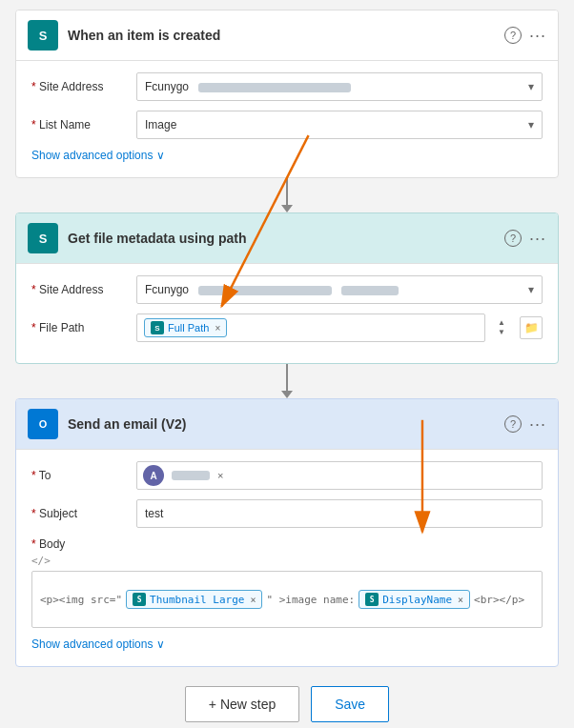 The image size is (574, 728). What do you see at coordinates (531, 290) in the screenshot?
I see `get-file-site-dropdown-icon: ▾` at bounding box center [531, 290].